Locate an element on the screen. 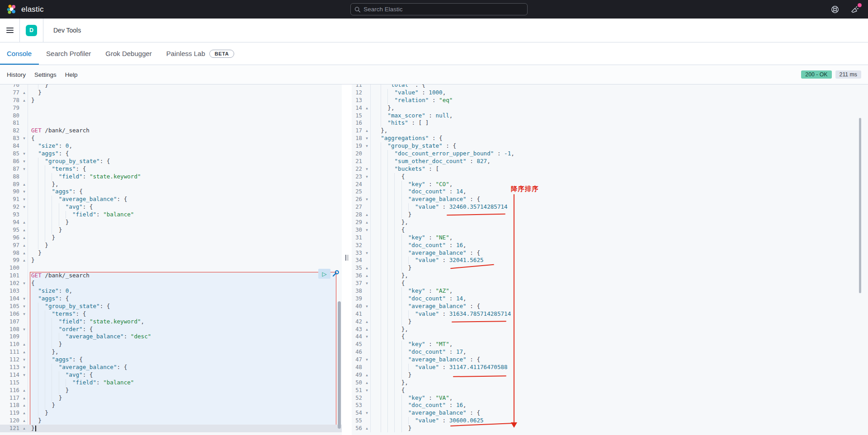 This screenshot has height=435, width=868. editor-line: 76} is located at coordinates (171, 87).